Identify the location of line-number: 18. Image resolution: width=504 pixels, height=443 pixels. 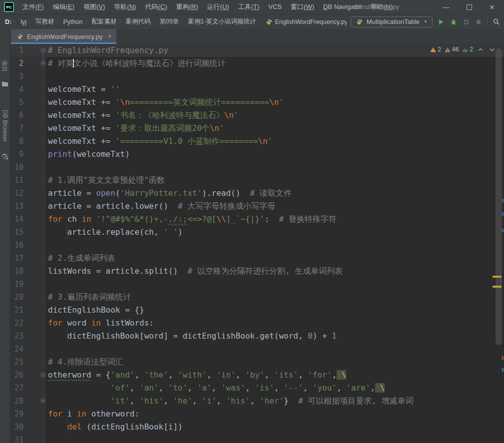
(17, 271).